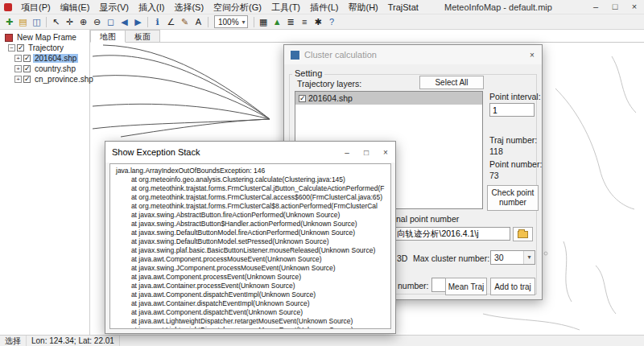 This screenshot has height=346, width=644. What do you see at coordinates (322, 7) in the screenshot?
I see `menu-bar: 项目(P) 编辑(E) 显示(V) 插入(I) 选择(S) 空间分析(G) 工具…` at bounding box center [322, 7].